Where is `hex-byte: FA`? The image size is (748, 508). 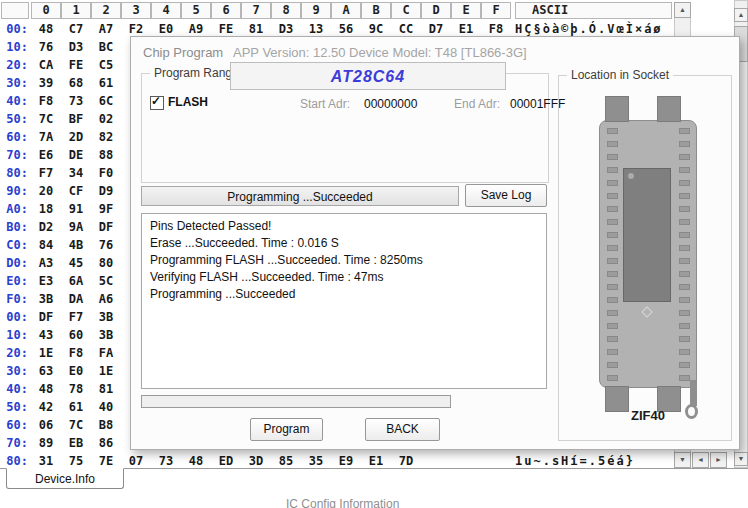 hex-byte: FA is located at coordinates (106, 353).